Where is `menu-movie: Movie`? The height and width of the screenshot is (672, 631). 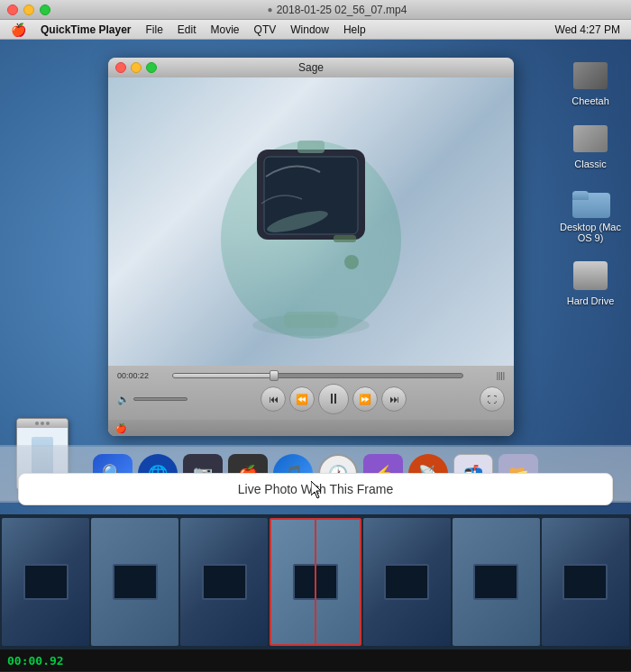
menu-movie: Movie is located at coordinates (225, 30).